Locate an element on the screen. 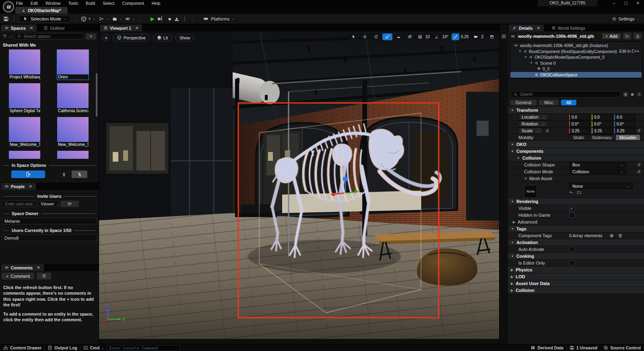 The height and width of the screenshot is (351, 644). details-search-input is located at coordinates (568, 94).